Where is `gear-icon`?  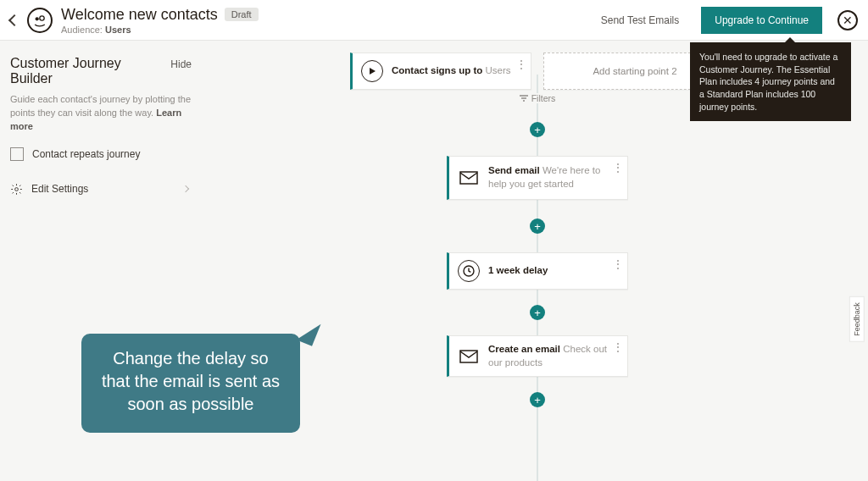
gear-icon is located at coordinates (17, 190).